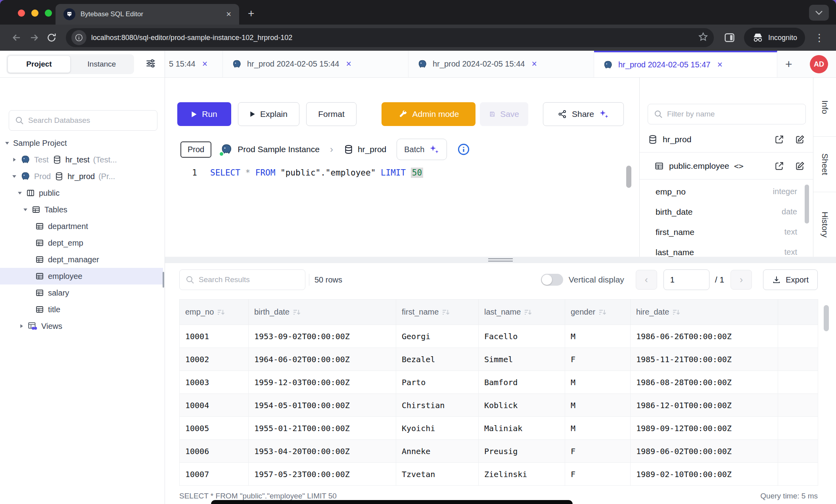 The width and height of the screenshot is (836, 504). What do you see at coordinates (214, 359) in the screenshot?
I see `table-cell: 10002` at bounding box center [214, 359].